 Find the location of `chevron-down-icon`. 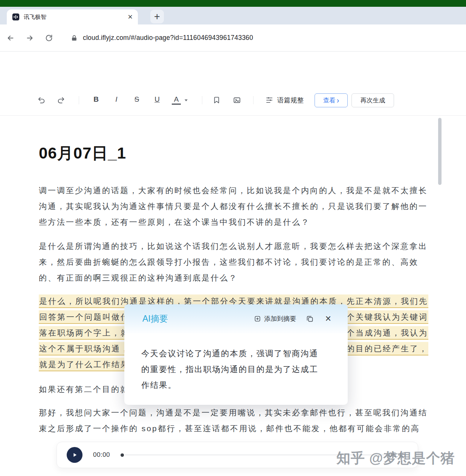

chevron-down-icon is located at coordinates (186, 100).